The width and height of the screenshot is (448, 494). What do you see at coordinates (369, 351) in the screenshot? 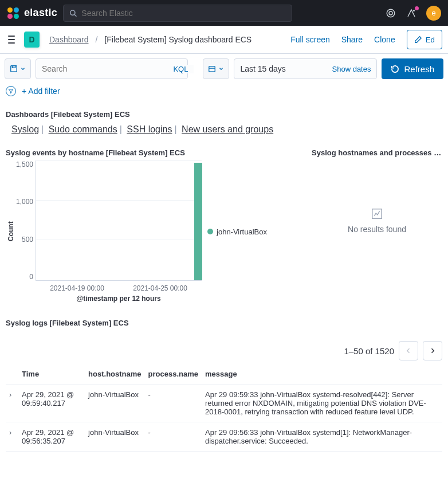
I see `pagination-range: 1–50 of 1520` at bounding box center [369, 351].